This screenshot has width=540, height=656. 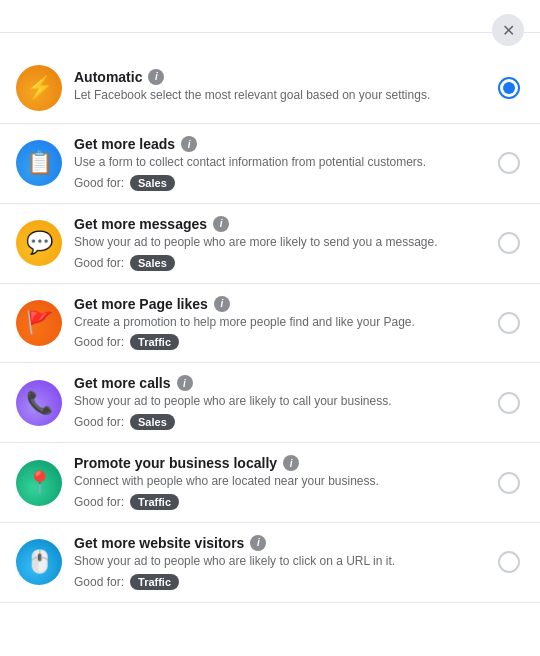 I want to click on option-icon-pagelikes: 🚩, so click(x=39, y=323).